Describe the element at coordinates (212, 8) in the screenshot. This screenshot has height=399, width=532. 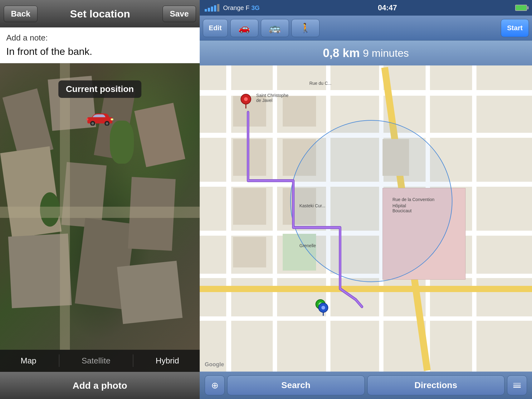
I see `signal-bars` at that location.